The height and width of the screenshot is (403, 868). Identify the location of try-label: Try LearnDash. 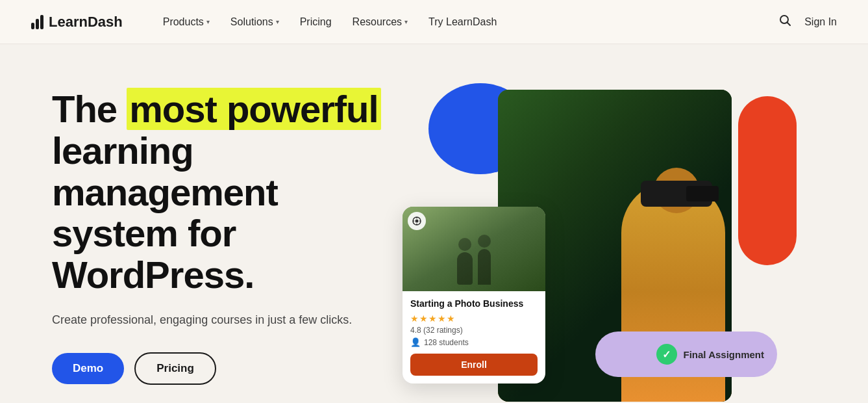
(462, 22).